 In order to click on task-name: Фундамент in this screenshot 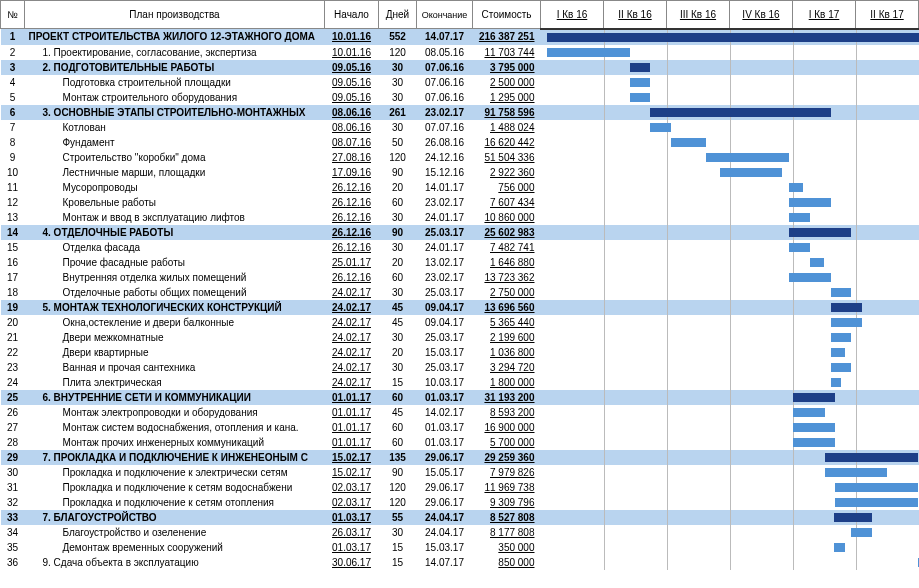, I will do `click(175, 142)`.